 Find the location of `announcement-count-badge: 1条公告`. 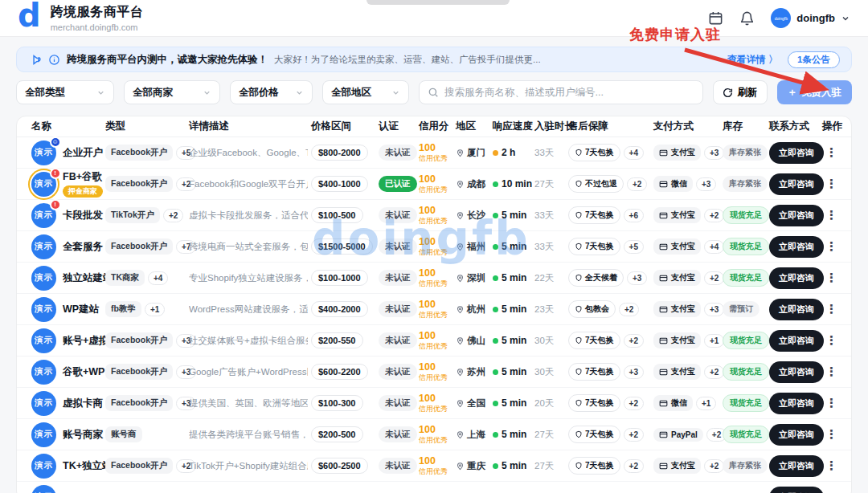

announcement-count-badge: 1条公告 is located at coordinates (813, 59).